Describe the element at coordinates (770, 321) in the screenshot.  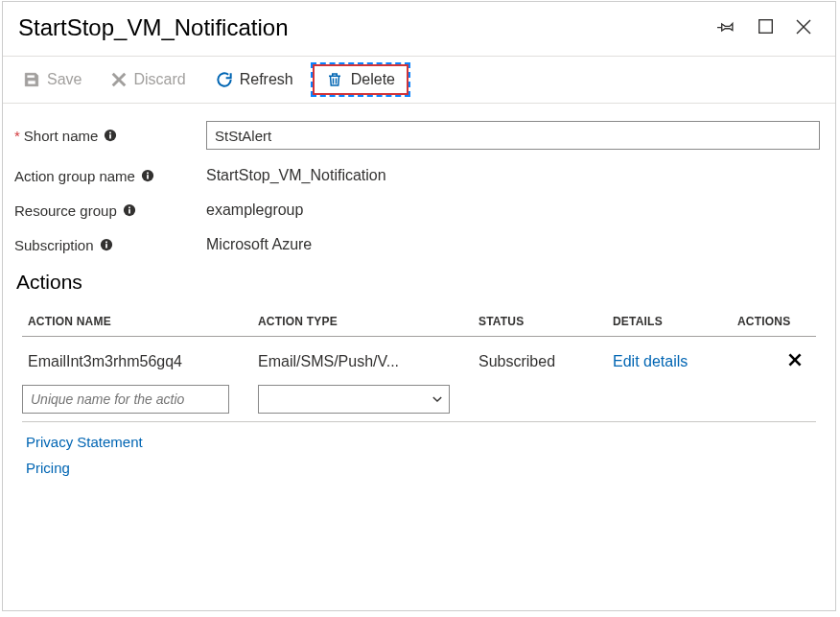
I see `th-actions: ACTIONS` at that location.